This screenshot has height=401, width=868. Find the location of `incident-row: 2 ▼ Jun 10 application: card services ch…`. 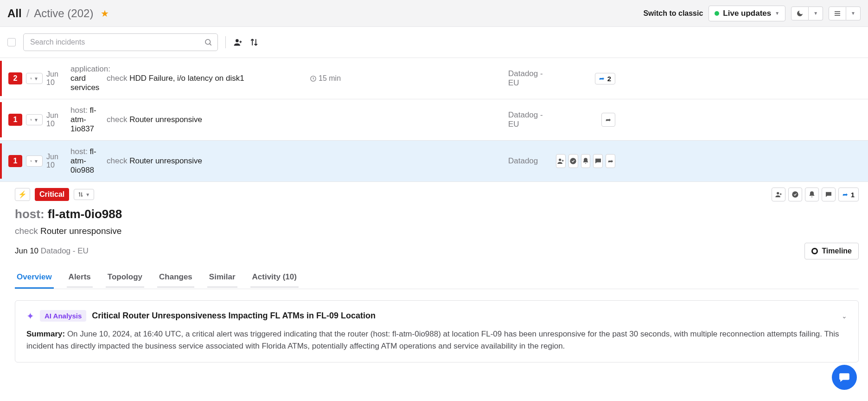

incident-row: 2 ▼ Jun 10 application: card services ch… is located at coordinates (434, 79).